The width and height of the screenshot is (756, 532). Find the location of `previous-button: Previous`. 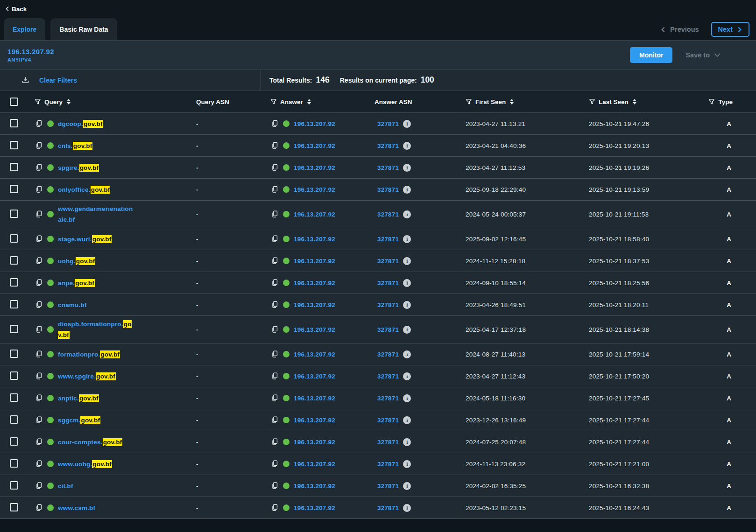

previous-button: Previous is located at coordinates (679, 29).